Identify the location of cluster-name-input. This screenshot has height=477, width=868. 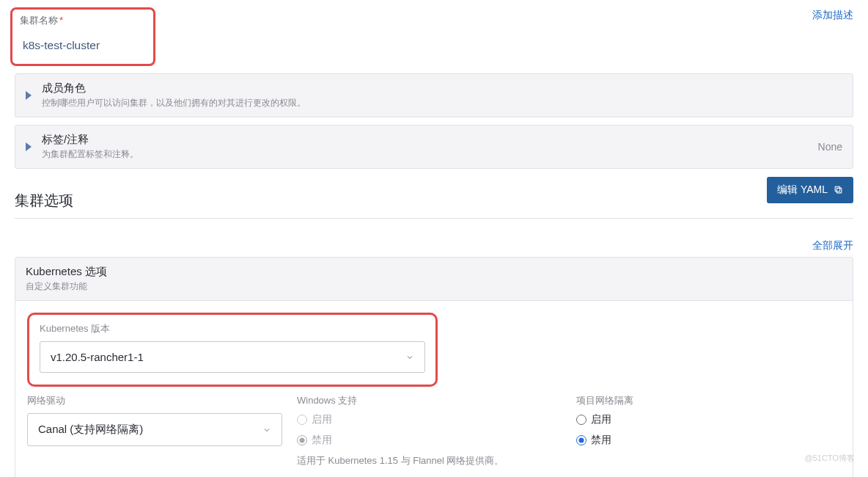
(83, 45).